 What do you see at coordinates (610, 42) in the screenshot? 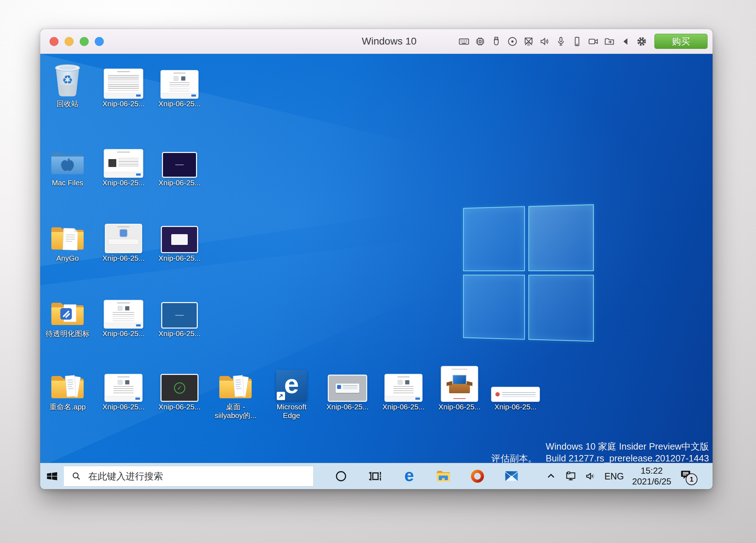
I see `shared-folder-icon` at bounding box center [610, 42].